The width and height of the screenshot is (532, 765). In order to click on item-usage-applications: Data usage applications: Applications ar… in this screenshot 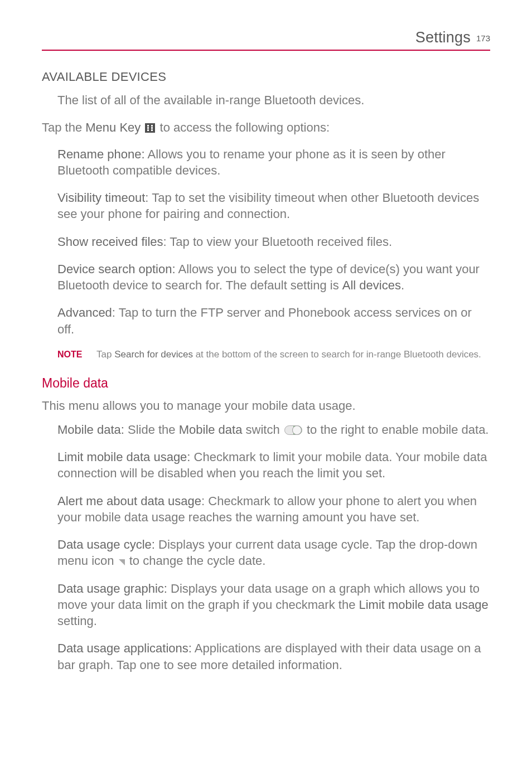, I will do `click(266, 657)`.